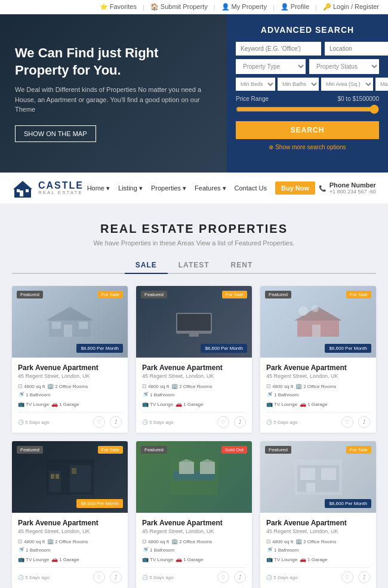 Image resolution: width=388 pixels, height=588 pixels. What do you see at coordinates (240, 422) in the screenshot?
I see `prop-share-btn-2: ⤴` at bounding box center [240, 422].